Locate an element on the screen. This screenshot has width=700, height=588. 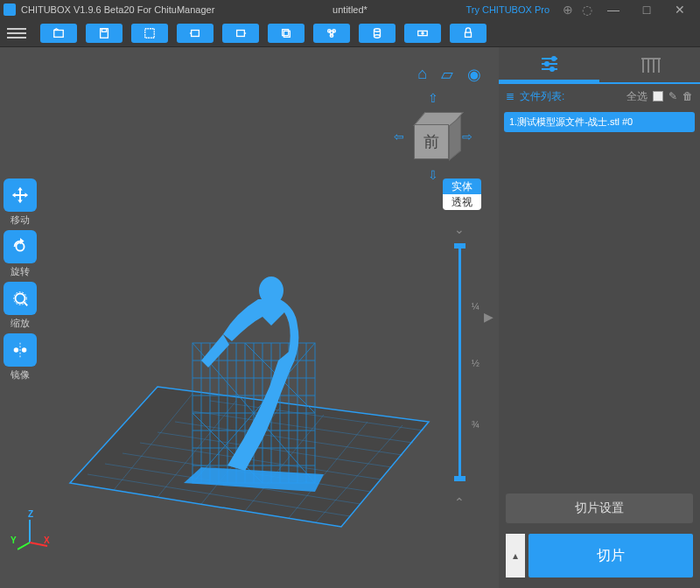
minimize-button: — is located at coordinates (613, 10).